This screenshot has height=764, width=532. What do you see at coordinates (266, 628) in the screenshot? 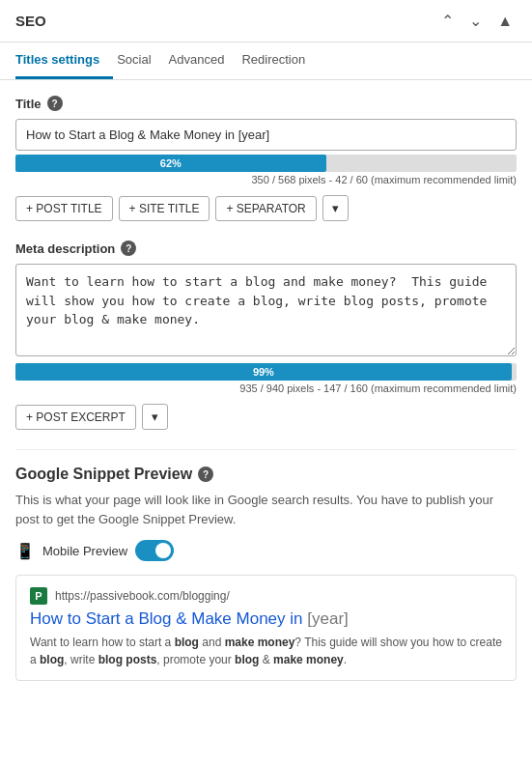
I see `snippet-card: P https://passivebook.com/blogging/ How …` at bounding box center [266, 628].